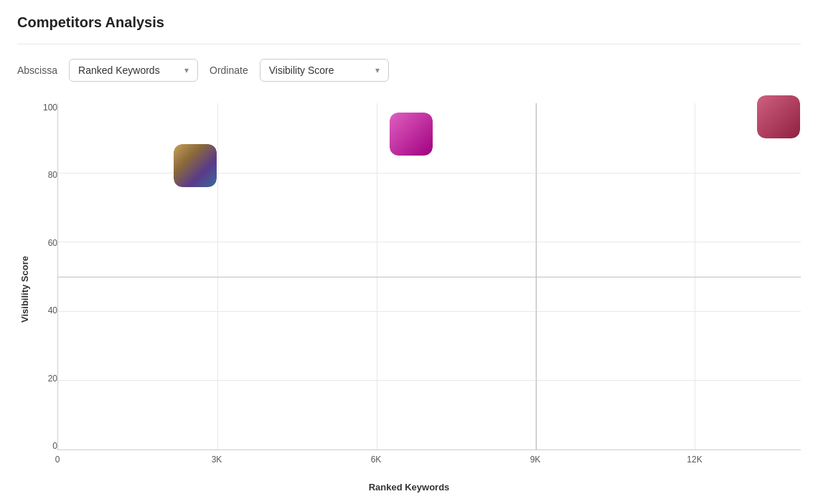 The image size is (818, 504). Describe the element at coordinates (537, 277) in the screenshot. I see `median-line-v` at that location.